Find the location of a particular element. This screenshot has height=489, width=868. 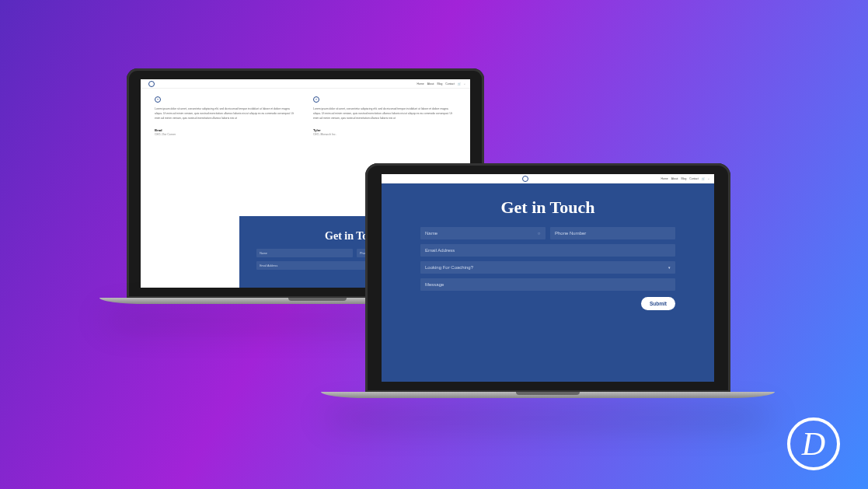

phone-field: Phone Number is located at coordinates (612, 233).